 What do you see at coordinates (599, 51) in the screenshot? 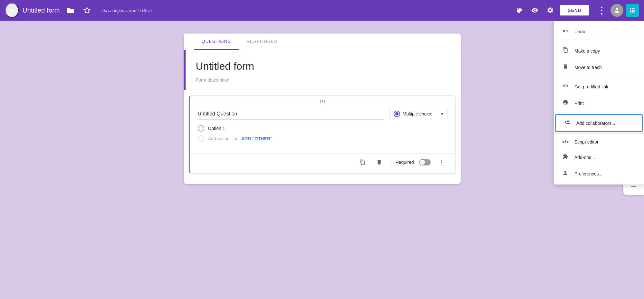
I see `menu-item-make-copy: Make a copy` at bounding box center [599, 51].